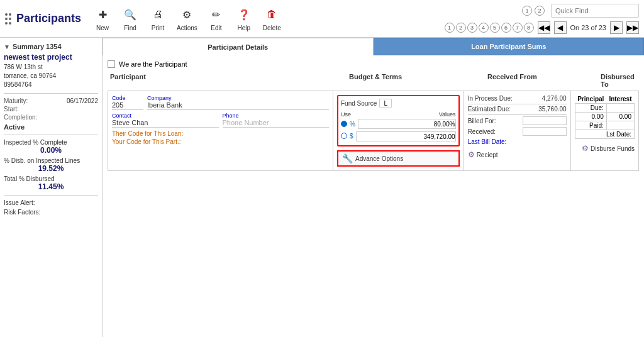 The height and width of the screenshot is (337, 644). Describe the element at coordinates (272, 19) in the screenshot. I see `delete-button: 🗑 Delete` at that location.